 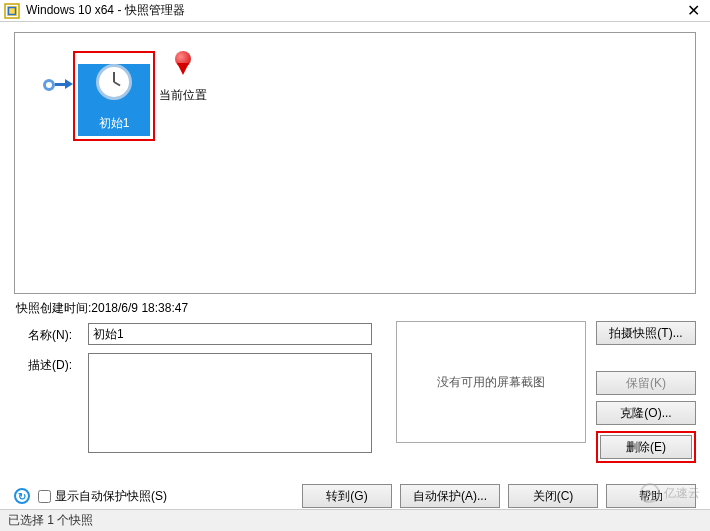 What do you see at coordinates (114, 124) in the screenshot?
I see `snapshot-node-label: 初始1` at bounding box center [114, 124].